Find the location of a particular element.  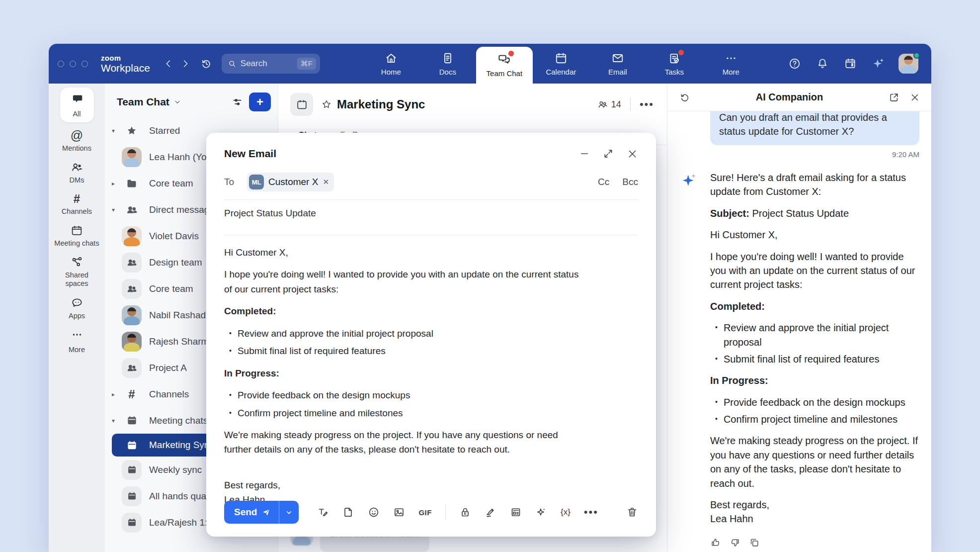

open-external-button is located at coordinates (894, 97).